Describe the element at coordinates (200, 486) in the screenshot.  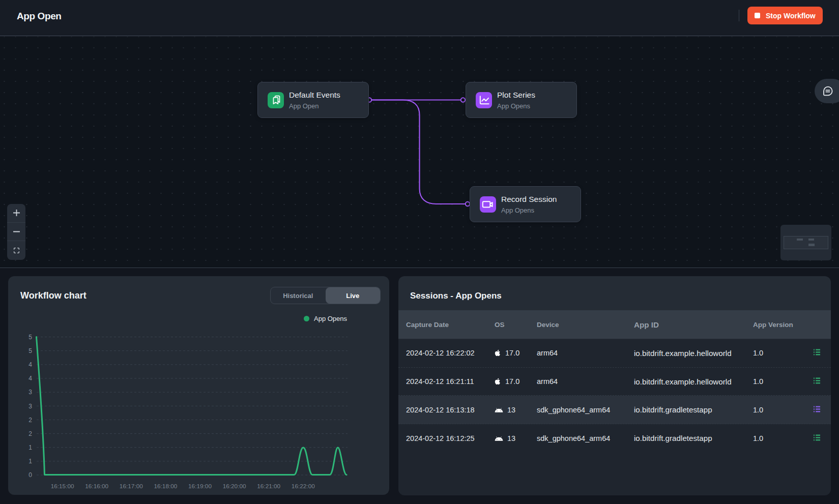
I see `svg-text: 16:19:00` at that location.